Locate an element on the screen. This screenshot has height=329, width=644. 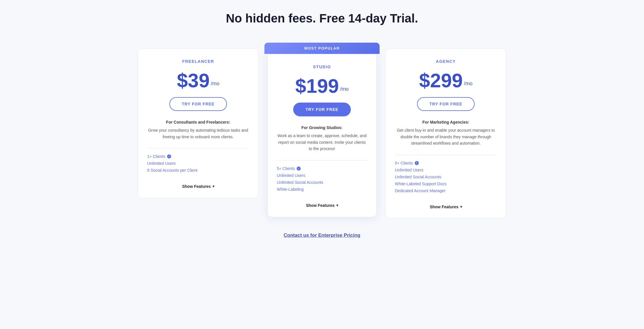
enterprise-section: Contact us for Enterprise Pricing is located at coordinates (322, 235).